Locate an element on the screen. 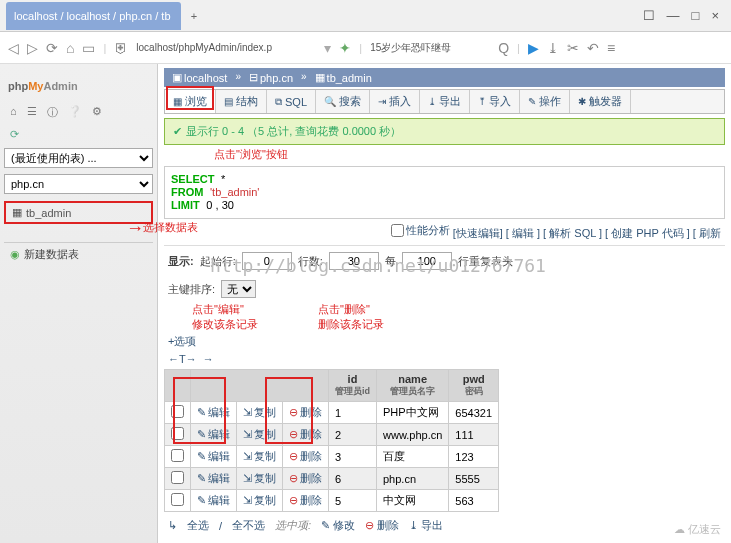 The height and width of the screenshot is (543, 731). th-pwd: pwd密码 is located at coordinates (474, 386).